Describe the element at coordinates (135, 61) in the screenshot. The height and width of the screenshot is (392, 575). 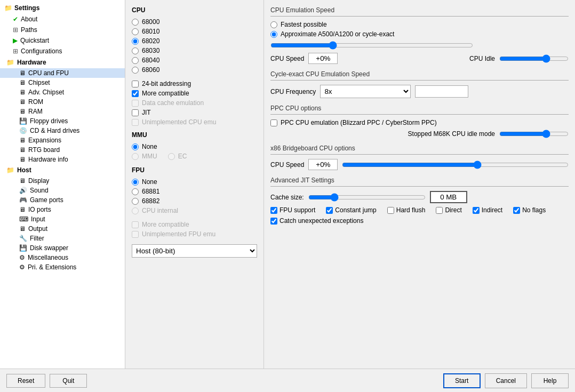
I see `cpu-68040-radio` at that location.